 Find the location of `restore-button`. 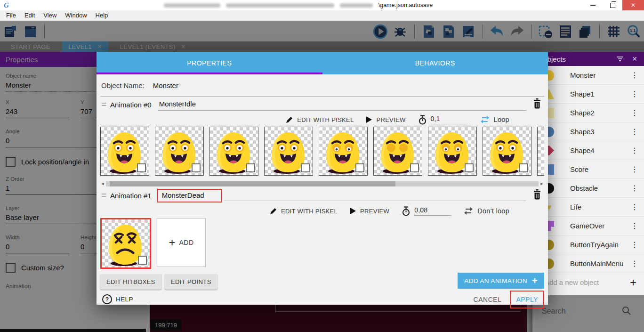

restore-button is located at coordinates (612, 5).